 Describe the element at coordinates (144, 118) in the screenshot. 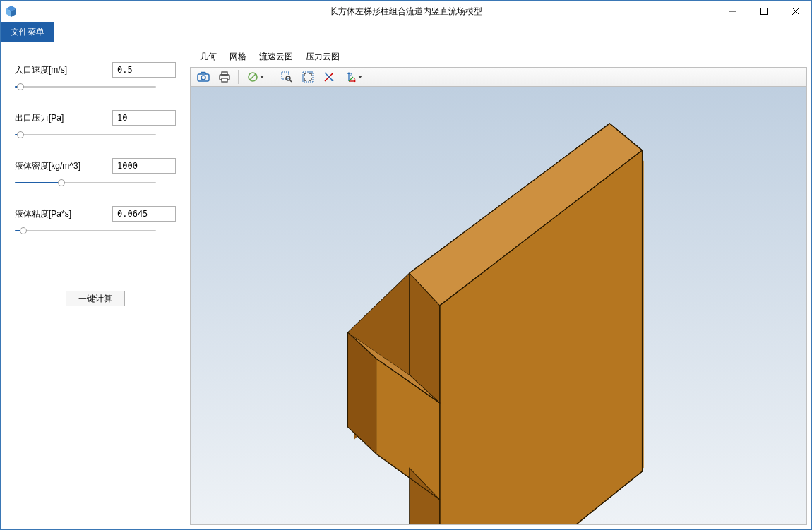

I see `outlet-pressure-input` at that location.